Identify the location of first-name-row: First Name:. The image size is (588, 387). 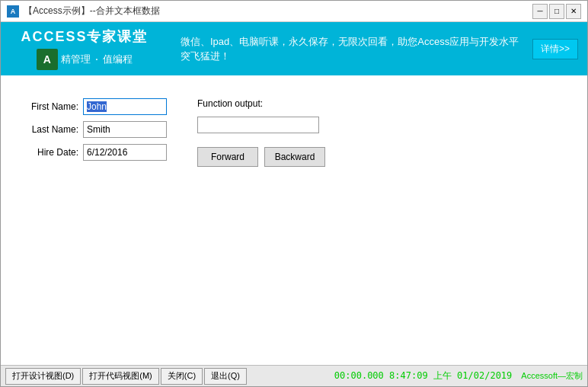
(95, 107).